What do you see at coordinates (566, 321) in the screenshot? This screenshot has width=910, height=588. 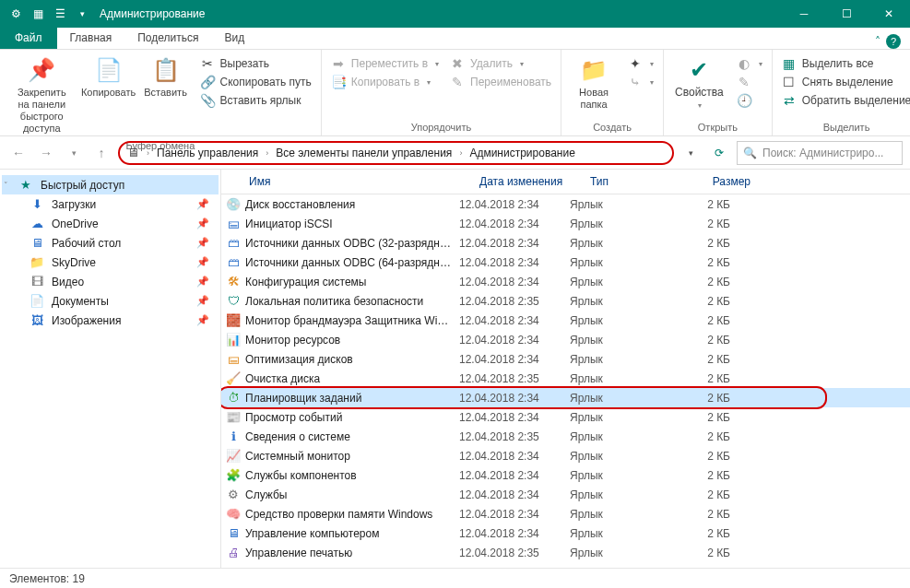 I see `file-row: 🧱Монитор брандмауэра Защитника Win...12.…` at bounding box center [566, 321].